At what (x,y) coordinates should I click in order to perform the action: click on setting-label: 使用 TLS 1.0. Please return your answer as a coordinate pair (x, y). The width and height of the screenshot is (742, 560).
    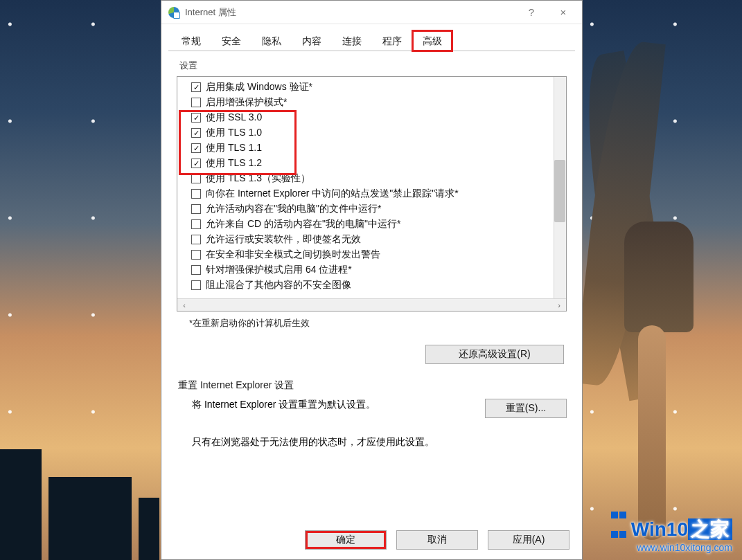
    Looking at the image, I should click on (234, 133).